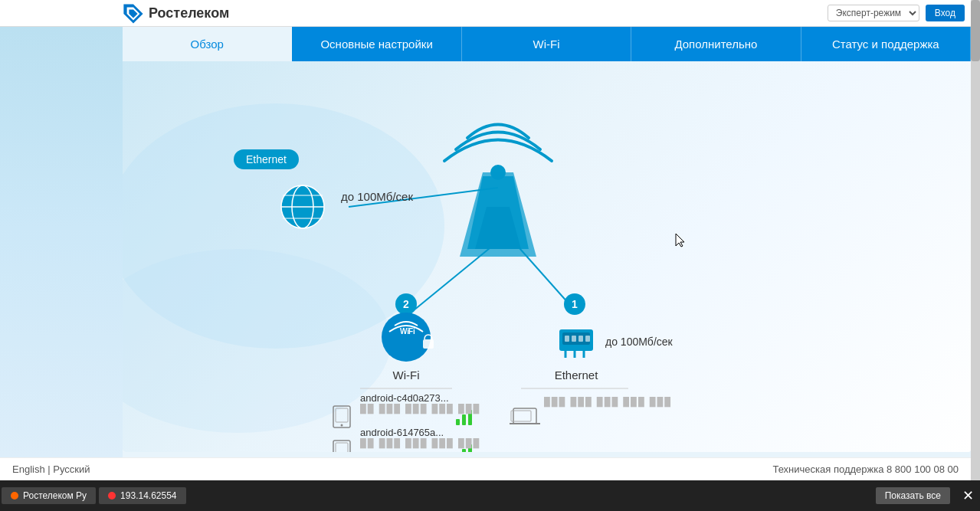 The height and width of the screenshot is (511, 980). I want to click on taskbar-right: Показать все ✕, so click(928, 496).